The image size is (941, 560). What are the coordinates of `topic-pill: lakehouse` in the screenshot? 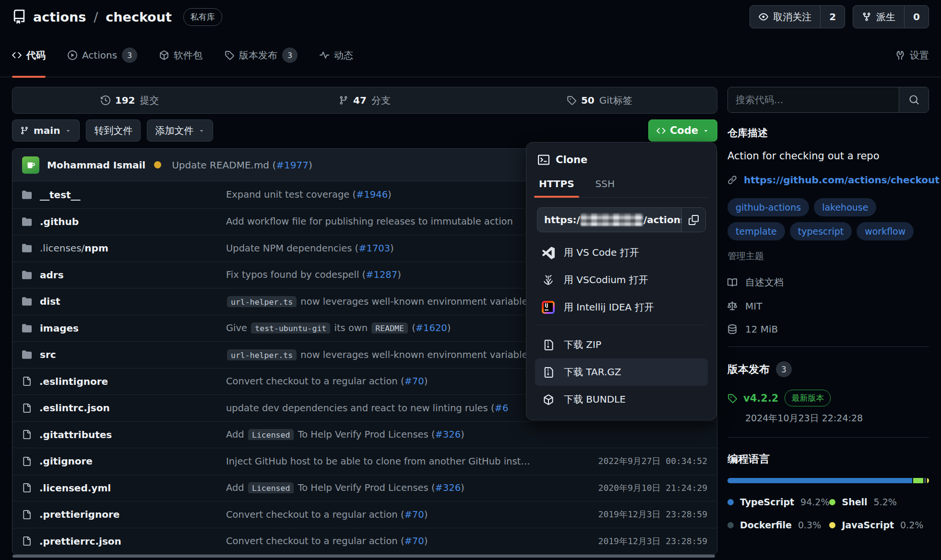 It's located at (845, 207).